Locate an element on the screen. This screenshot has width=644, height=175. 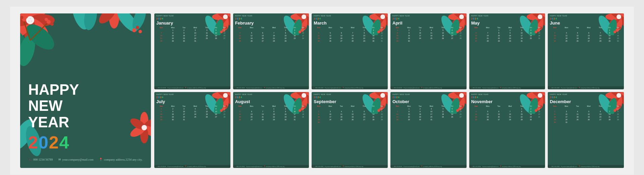
month-name: November is located at coordinates (507, 101).